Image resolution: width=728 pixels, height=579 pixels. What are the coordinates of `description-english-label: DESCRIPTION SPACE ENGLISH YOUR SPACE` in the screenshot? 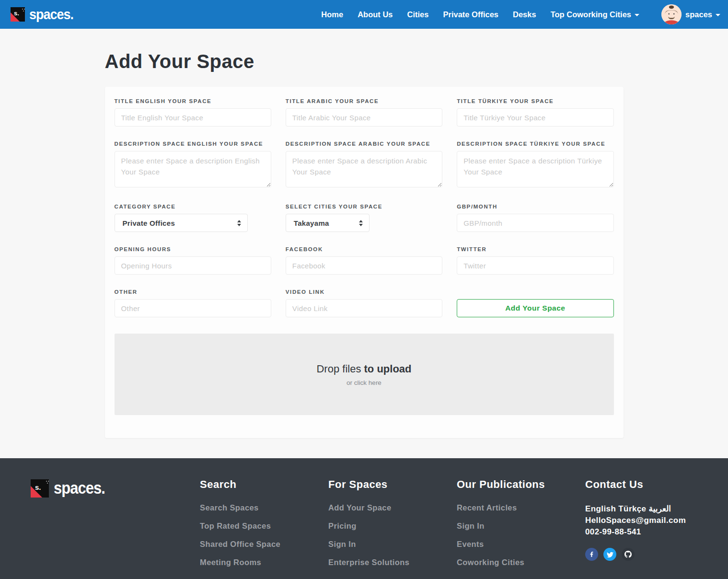 It's located at (193, 144).